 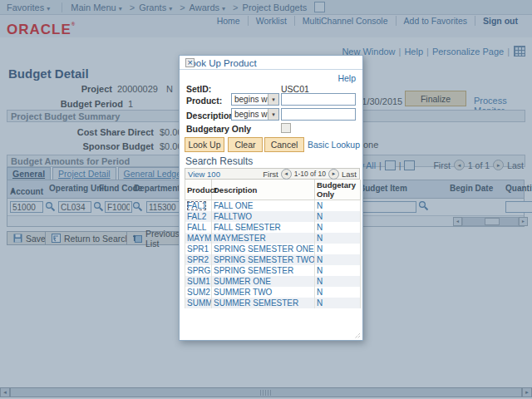 I want to click on description-link: SPRING SEMESTER TWO, so click(x=264, y=259).